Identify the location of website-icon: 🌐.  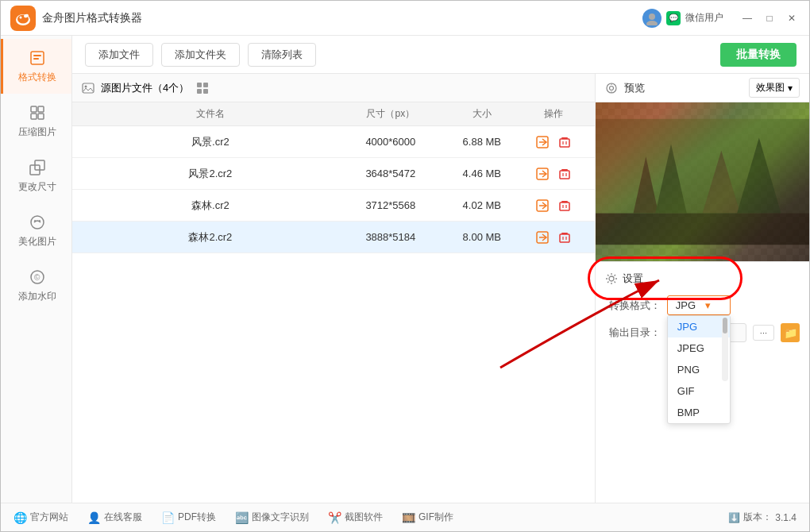
(21, 518).